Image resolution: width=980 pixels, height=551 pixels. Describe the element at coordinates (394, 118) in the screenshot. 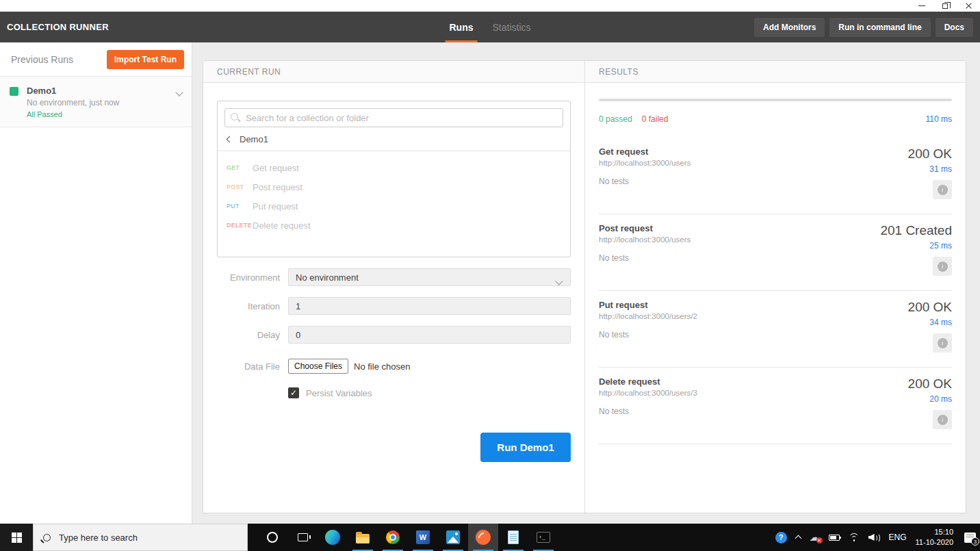

I see `collection-search-input` at that location.